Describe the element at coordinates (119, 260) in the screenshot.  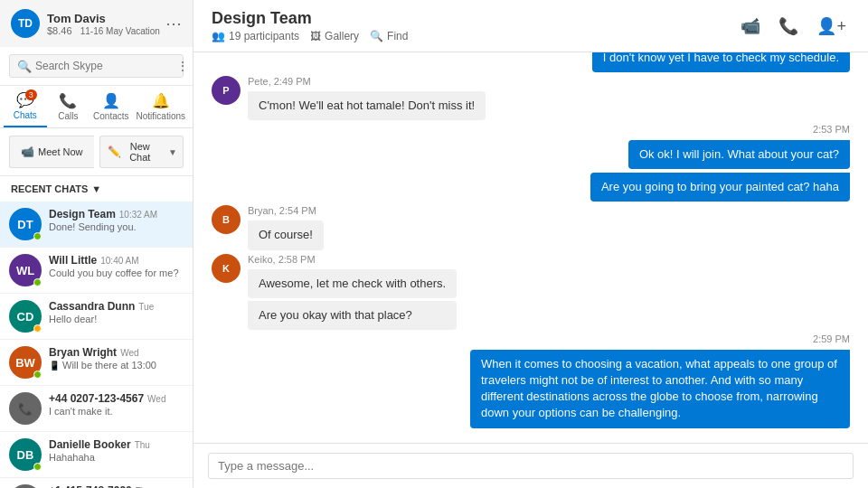
I see `chat-time: 10:40 AM` at that location.